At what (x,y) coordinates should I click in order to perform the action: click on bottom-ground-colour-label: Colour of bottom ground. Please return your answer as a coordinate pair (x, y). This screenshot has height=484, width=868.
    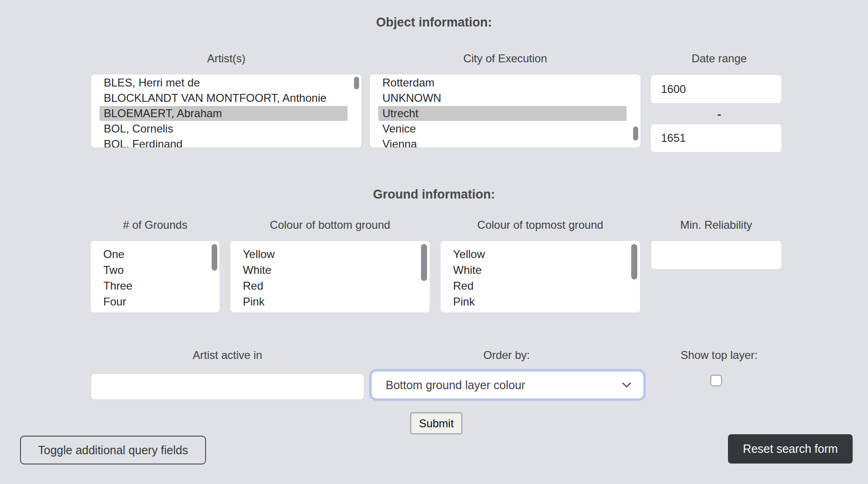
    Looking at the image, I should click on (330, 225).